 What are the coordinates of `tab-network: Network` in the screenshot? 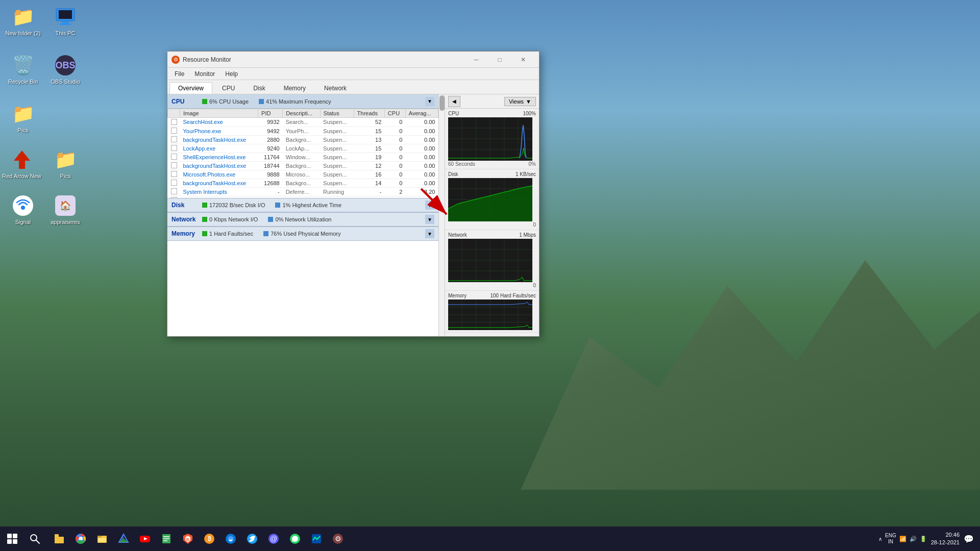 It's located at (335, 88).